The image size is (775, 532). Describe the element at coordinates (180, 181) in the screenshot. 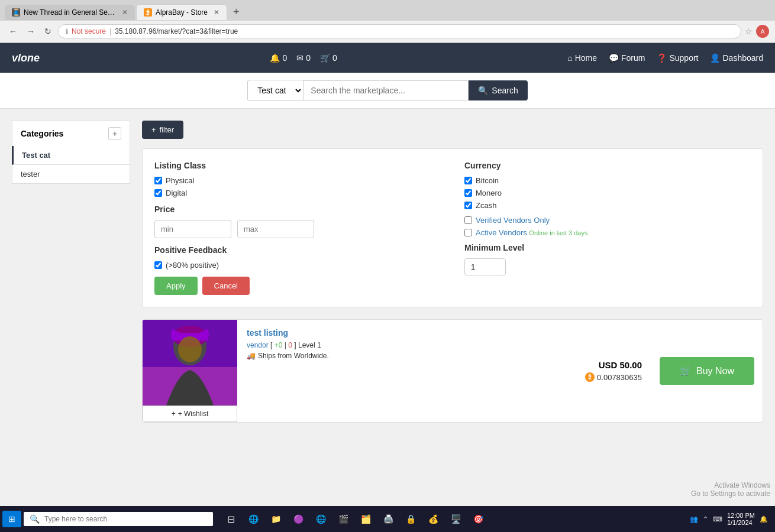

I see `physical-label: Physical` at that location.